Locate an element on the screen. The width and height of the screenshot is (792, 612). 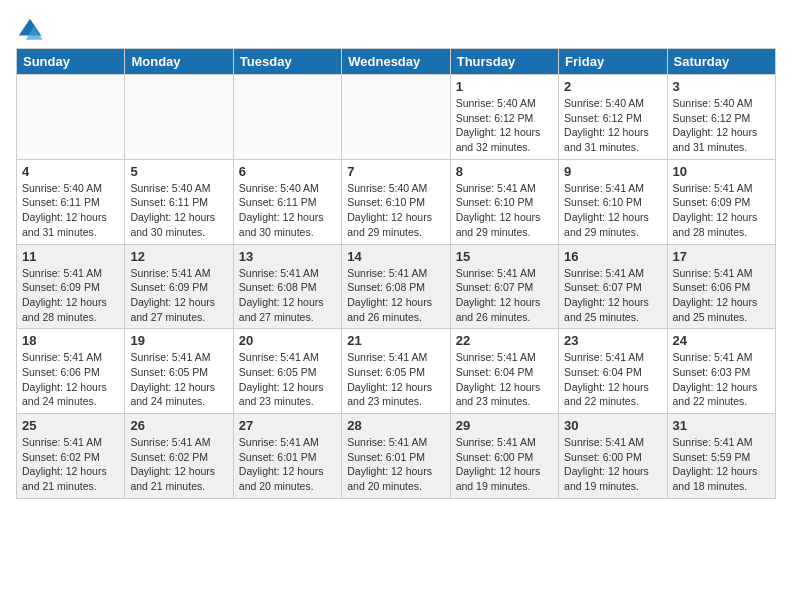
day-number: 13 is located at coordinates (288, 256).